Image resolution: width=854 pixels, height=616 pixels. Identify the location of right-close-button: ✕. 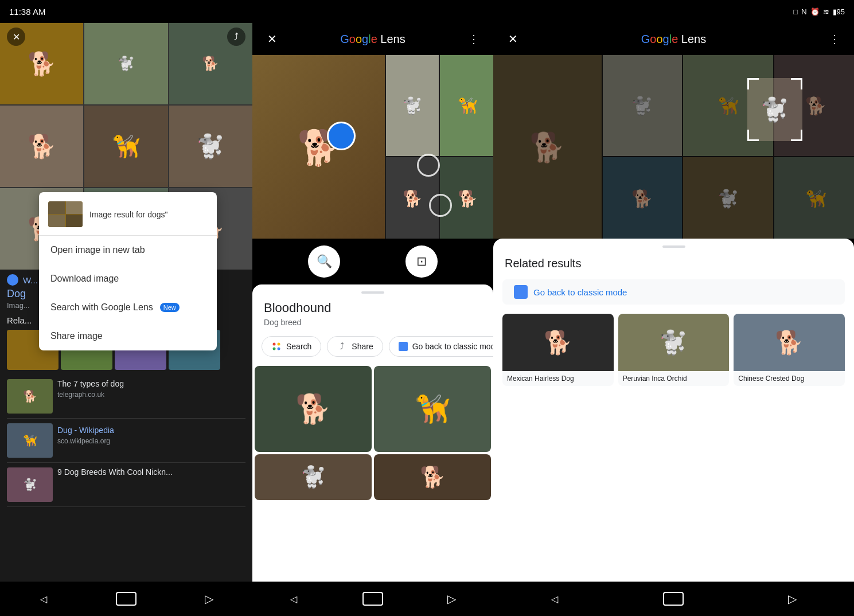
(513, 39).